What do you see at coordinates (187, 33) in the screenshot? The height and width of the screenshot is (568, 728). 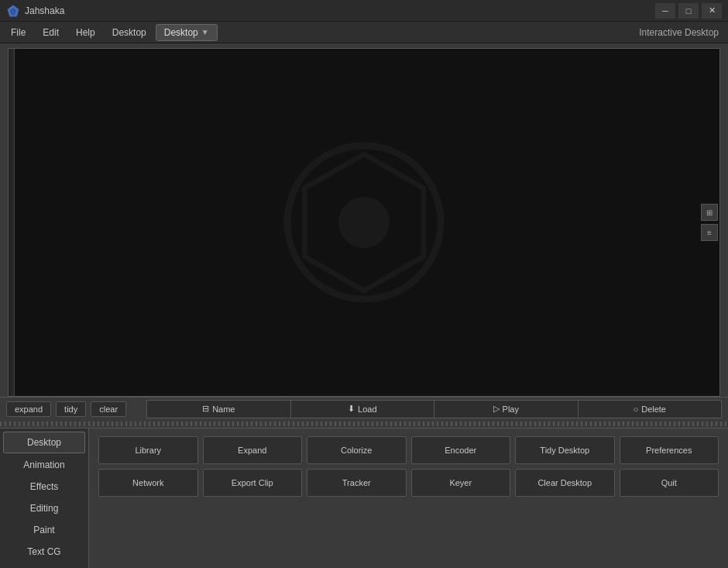 I see `desktop-tab: Desktop ▼` at bounding box center [187, 33].